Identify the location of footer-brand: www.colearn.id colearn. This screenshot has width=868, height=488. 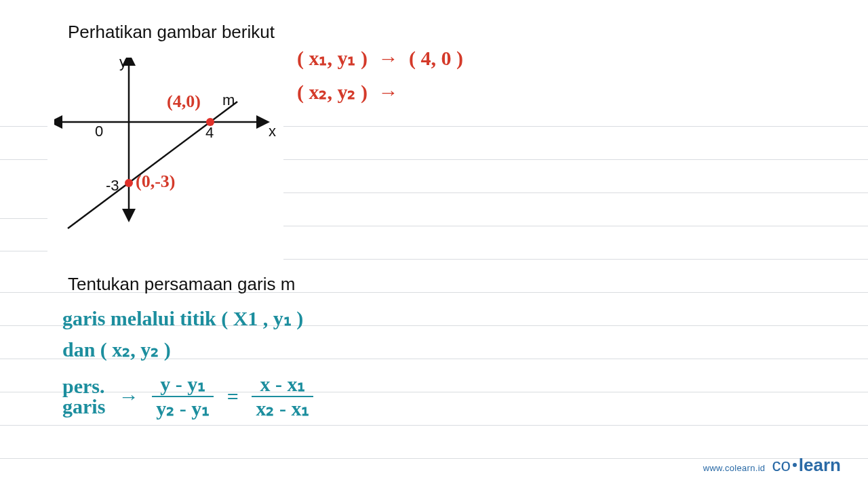
(772, 465).